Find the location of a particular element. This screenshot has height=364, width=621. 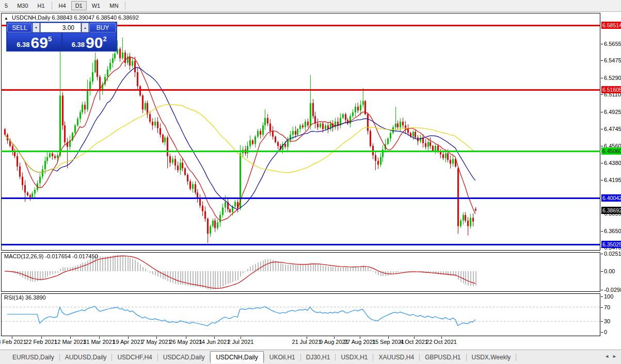

tab-usdx-h1: USDX,H1 is located at coordinates (354, 357).